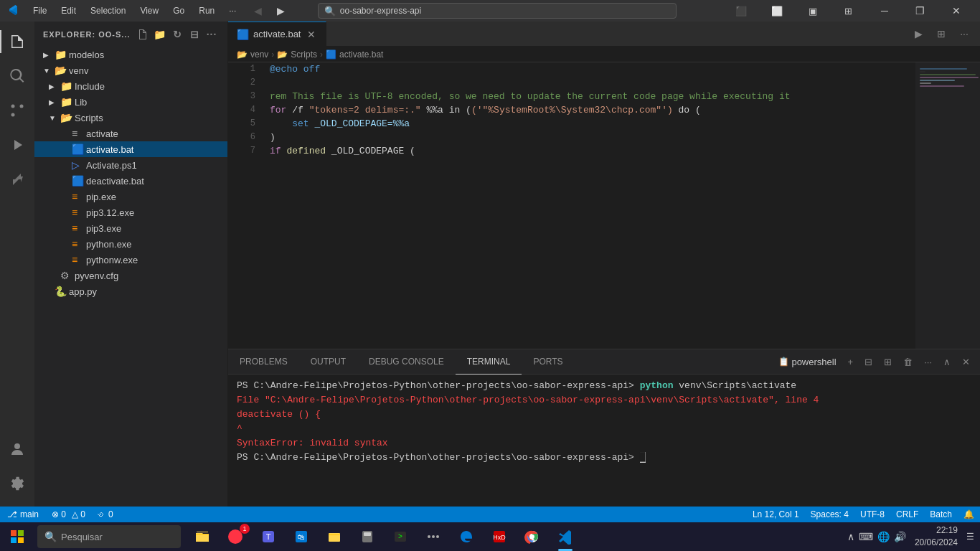  Describe the element at coordinates (936, 537) in the screenshot. I see `taskbar-clock: 22:19 20/06/2024` at that location.